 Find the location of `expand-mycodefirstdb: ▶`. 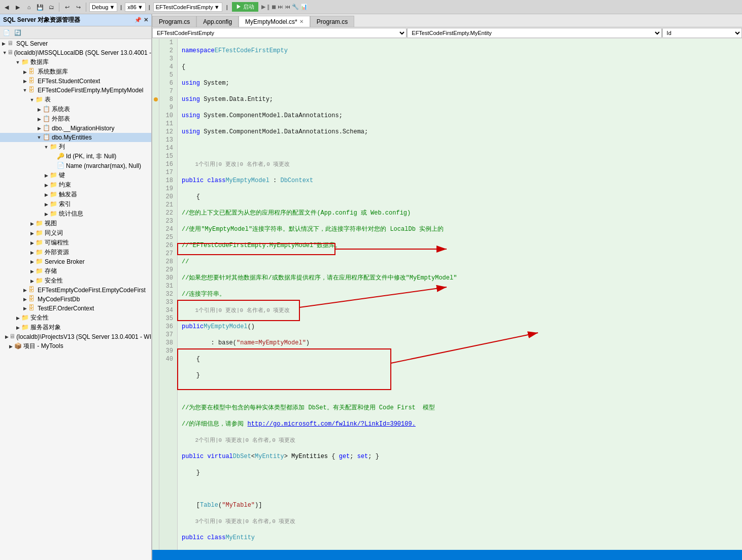

expand-mycodefirstdb: ▶ is located at coordinates (25, 299).